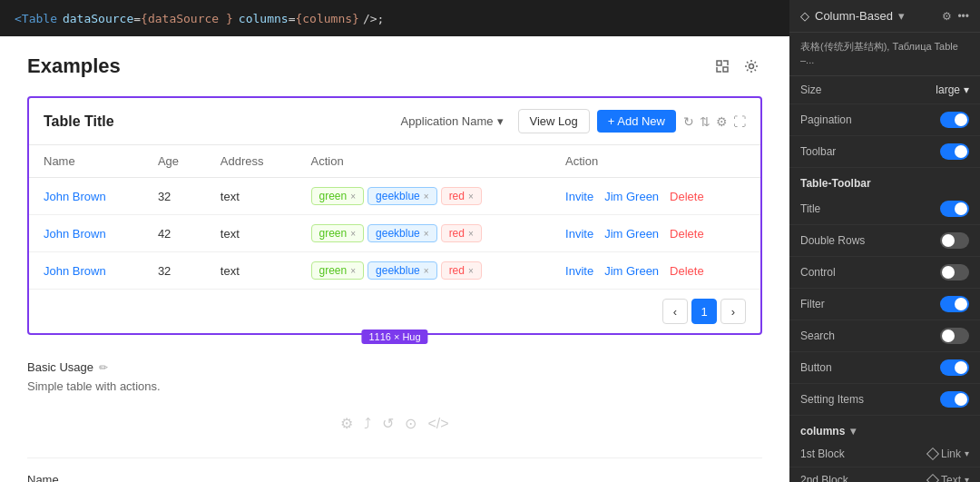  I want to click on pagination-bar: ‹ 1 ›, so click(395, 311).